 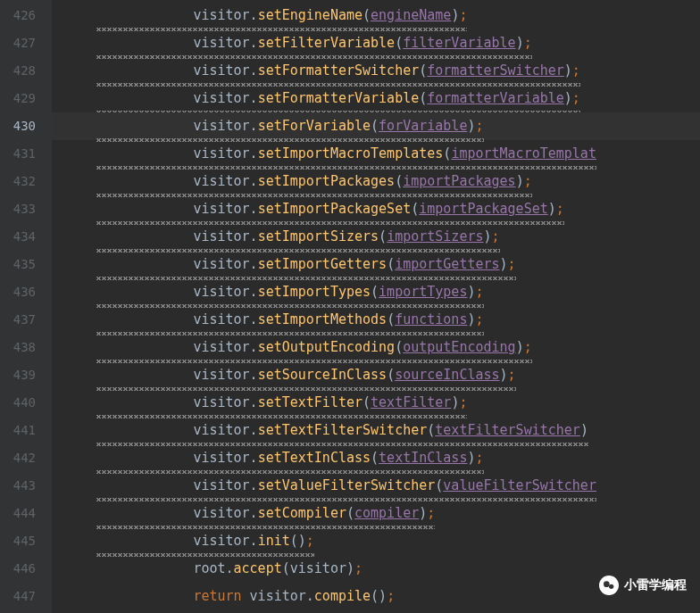 I want to click on warning-underline: visitor.setOutputEncoding(outputEncoding…, so click(x=314, y=348).